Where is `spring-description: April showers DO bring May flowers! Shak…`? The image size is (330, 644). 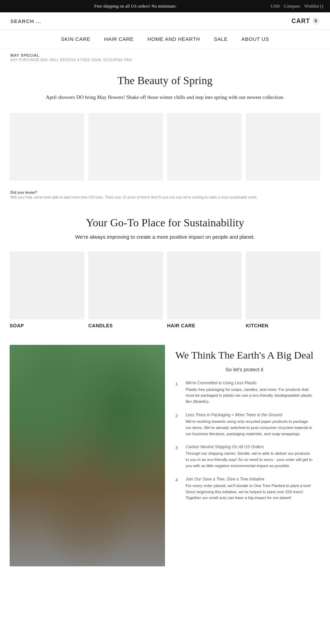
spring-description: April showers DO bring May flowers! Shak… is located at coordinates (165, 97).